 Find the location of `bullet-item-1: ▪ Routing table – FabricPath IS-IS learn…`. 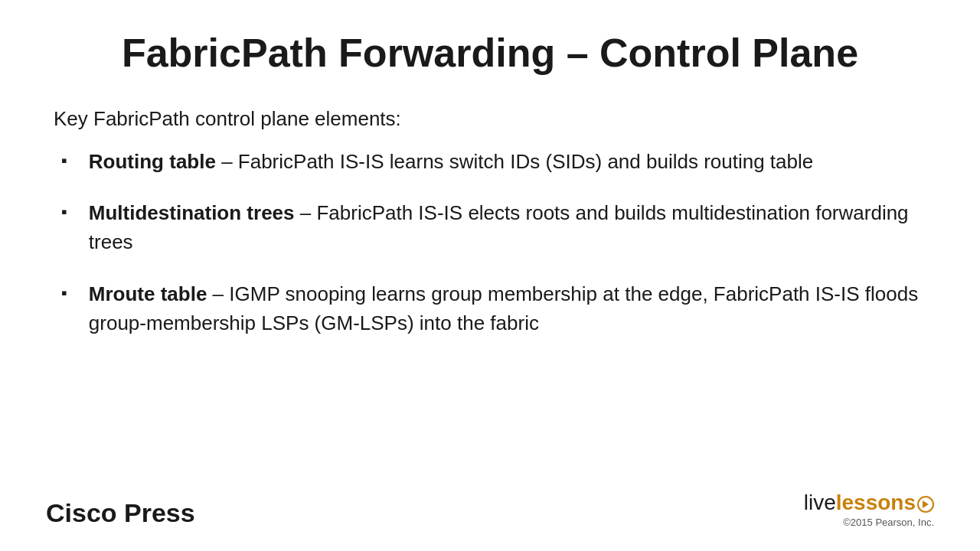

bullet-item-1: ▪ Routing table – FabricPath IS-IS learn… is located at coordinates (490, 162).